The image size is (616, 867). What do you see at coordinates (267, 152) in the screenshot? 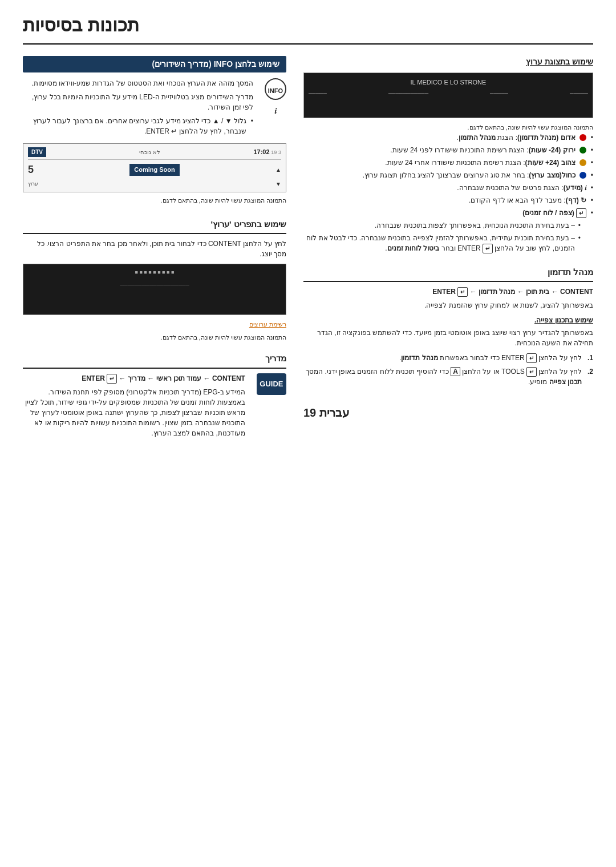
I see `dtv-time: 3 19 17:02` at bounding box center [267, 152].